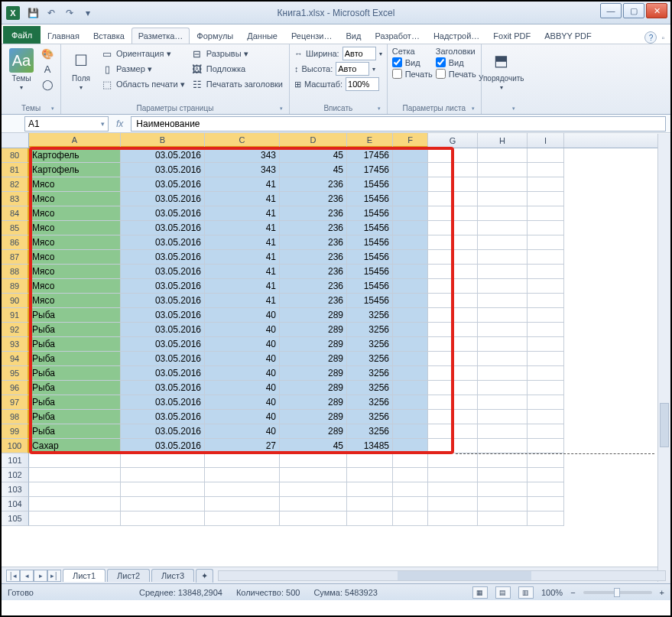 This screenshot has width=672, height=617. I want to click on orientation-button: ▭Ориентация ▾, so click(143, 54).